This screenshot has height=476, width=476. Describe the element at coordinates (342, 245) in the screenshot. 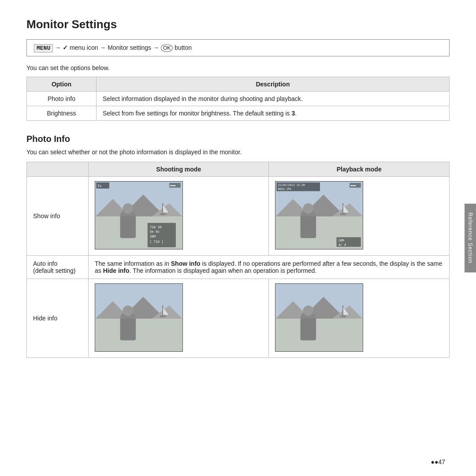

I see `svg-text: 4/ 4` at that location.